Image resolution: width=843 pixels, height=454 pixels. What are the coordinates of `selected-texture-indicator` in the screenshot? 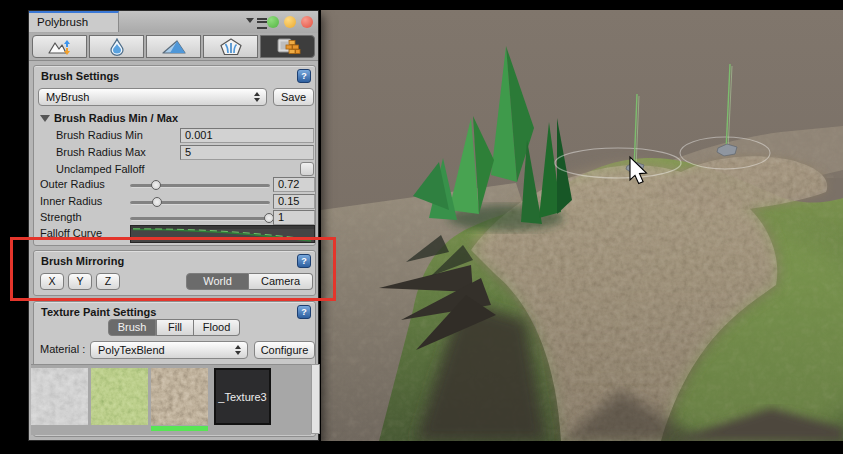 It's located at (180, 428).